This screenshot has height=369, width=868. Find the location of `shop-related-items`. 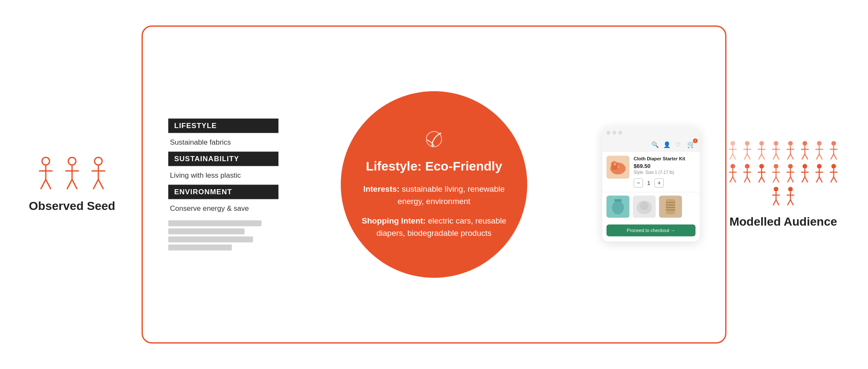

shop-related-items is located at coordinates (651, 207).